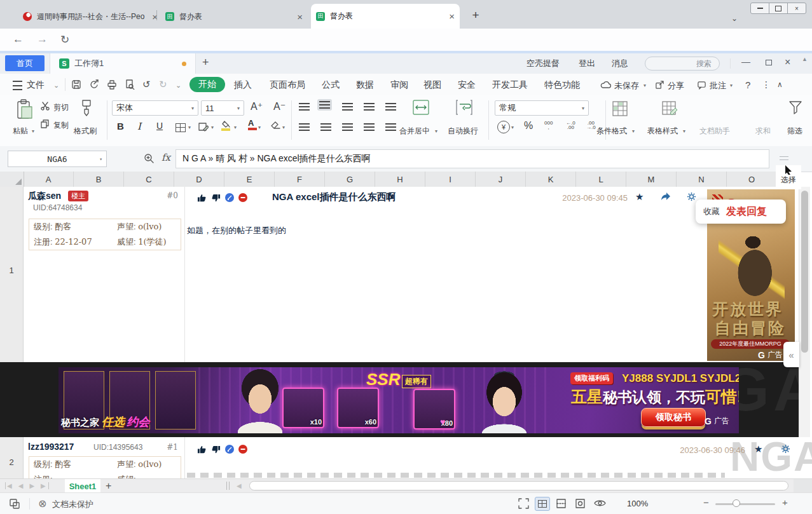 Image resolution: width=812 pixels, height=514 pixels. What do you see at coordinates (42, 39) in the screenshot?
I see `forward-icon: →` at bounding box center [42, 39].